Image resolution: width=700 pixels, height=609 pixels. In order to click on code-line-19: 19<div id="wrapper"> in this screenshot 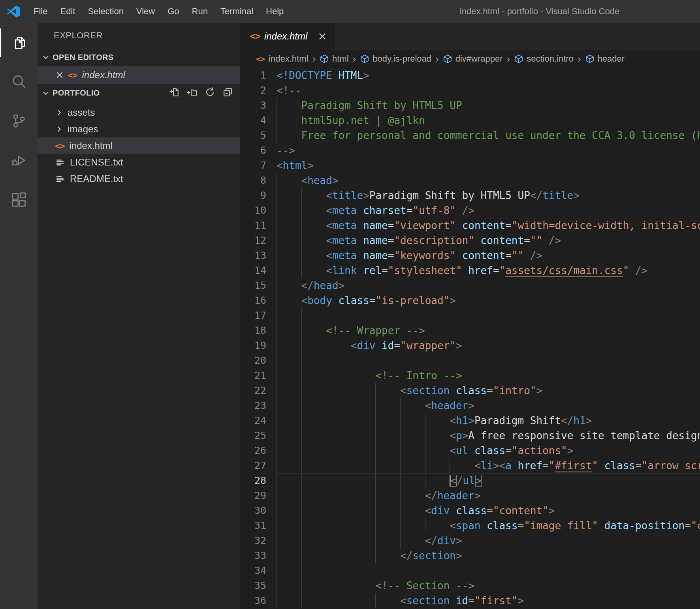, I will do `click(470, 346)`.